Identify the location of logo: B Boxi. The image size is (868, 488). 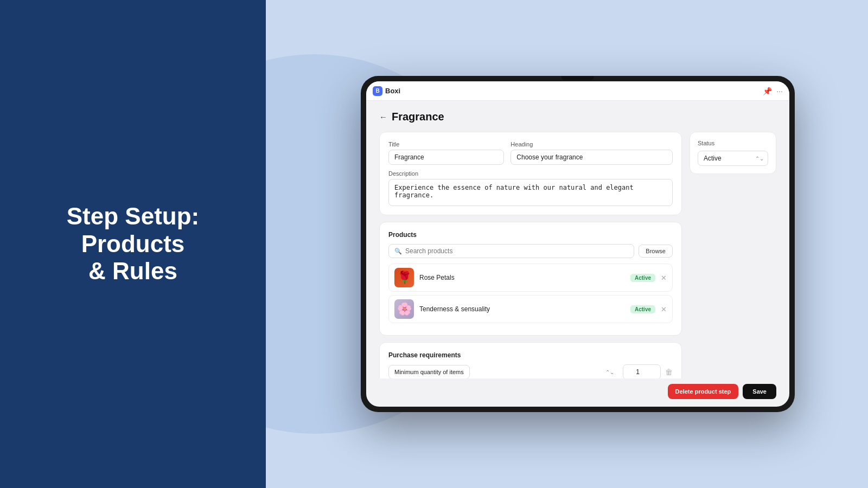
(386, 91).